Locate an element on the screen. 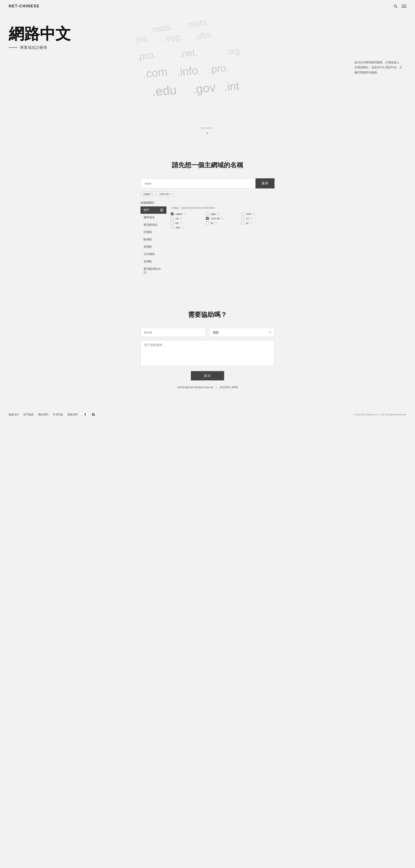  search-icon is located at coordinates (395, 6).